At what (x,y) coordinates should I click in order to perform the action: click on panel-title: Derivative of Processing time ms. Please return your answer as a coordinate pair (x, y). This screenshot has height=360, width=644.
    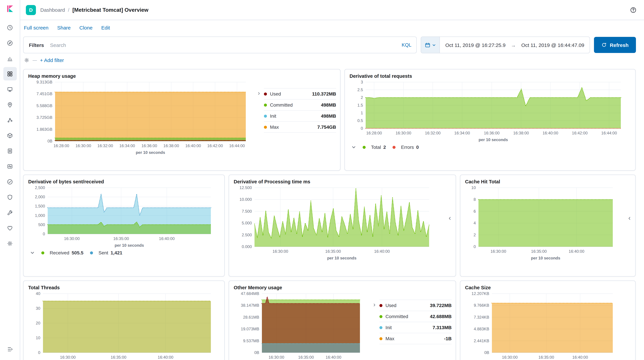
    Looking at the image, I should click on (272, 182).